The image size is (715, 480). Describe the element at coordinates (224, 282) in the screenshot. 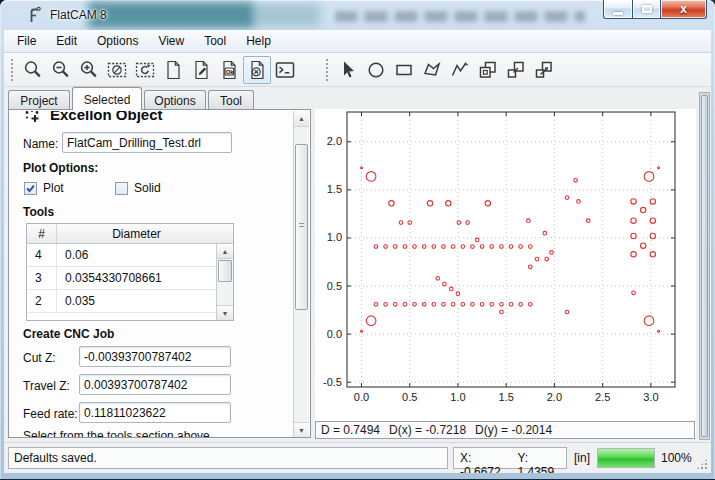

I see `tools-table-scrollbar: ▲ ▼` at that location.